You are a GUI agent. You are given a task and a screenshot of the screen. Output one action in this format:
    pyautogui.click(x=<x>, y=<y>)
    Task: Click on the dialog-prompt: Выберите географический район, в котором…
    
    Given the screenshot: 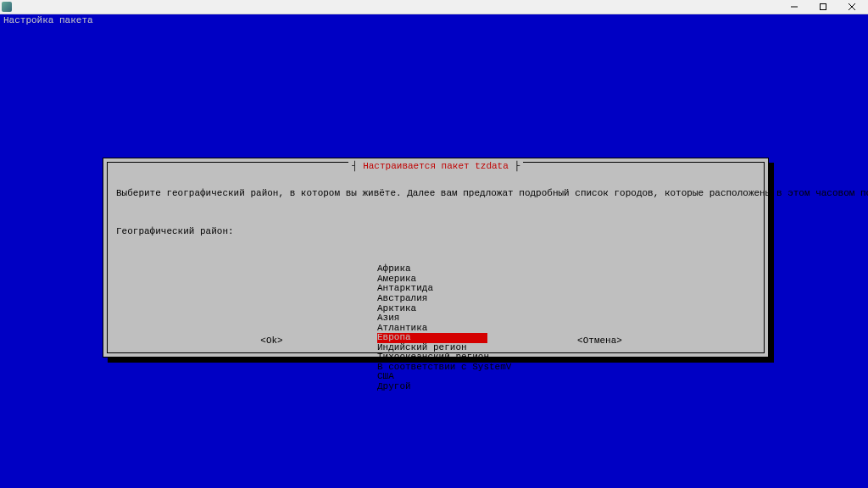 What is the action you would take?
    pyautogui.click(x=436, y=194)
    